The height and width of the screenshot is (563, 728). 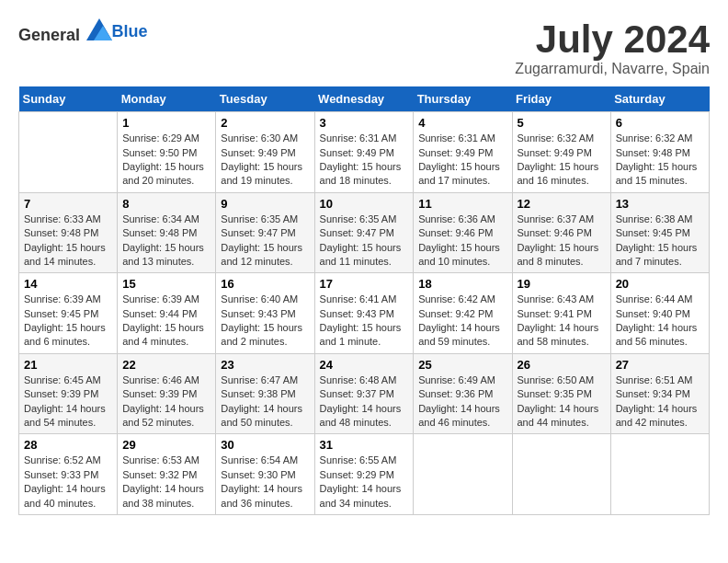 What do you see at coordinates (167, 99) in the screenshot?
I see `day-header-monday: Monday` at bounding box center [167, 99].